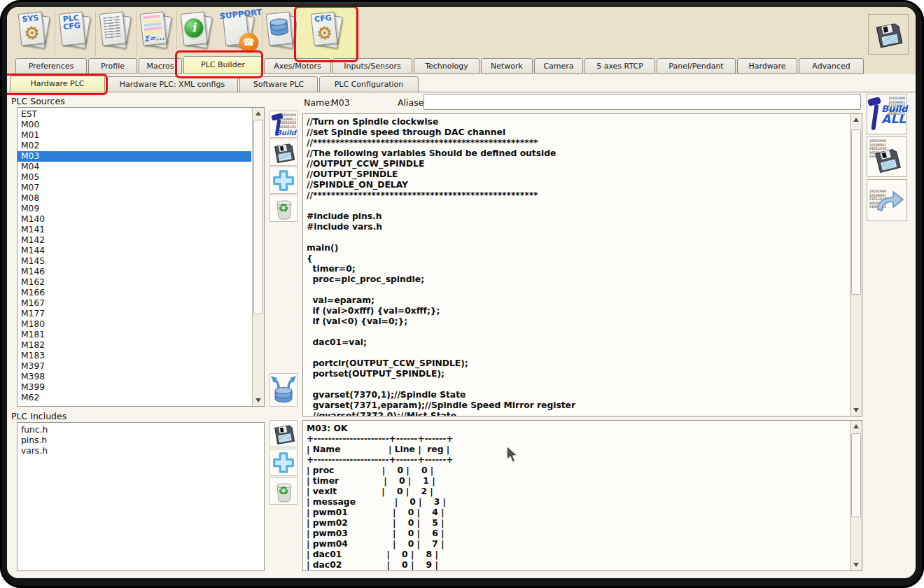 Image resolution: width=924 pixels, height=588 pixels. I want to click on support-button: SUPPORT ☎, so click(238, 34).